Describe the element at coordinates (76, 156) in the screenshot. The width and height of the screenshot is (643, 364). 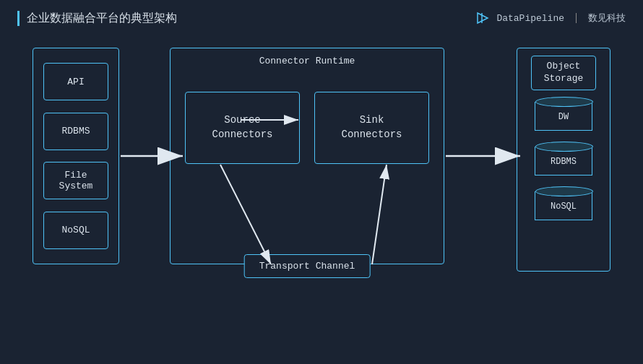
I see `sources-box: API RDBMS FileSystem NoSQL` at that location.